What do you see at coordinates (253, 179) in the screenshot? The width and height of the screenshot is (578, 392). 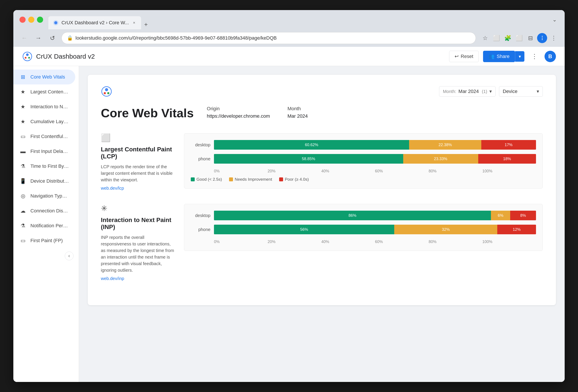 I see `legend-needs-label: Needs Improvement` at bounding box center [253, 179].